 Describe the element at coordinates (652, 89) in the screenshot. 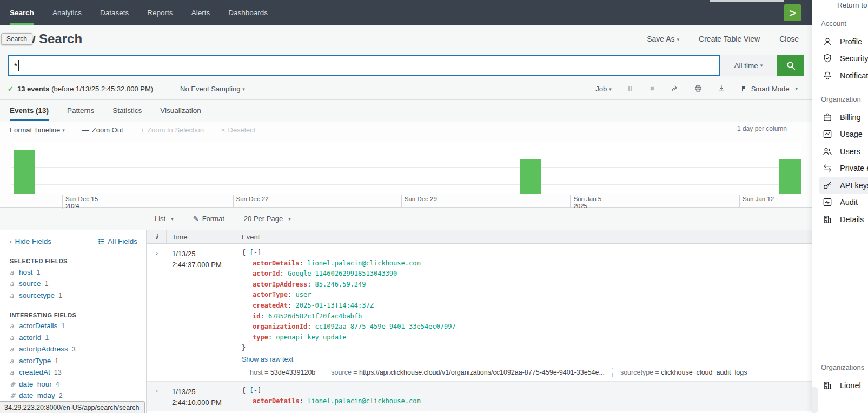

I see `stop-icon` at that location.